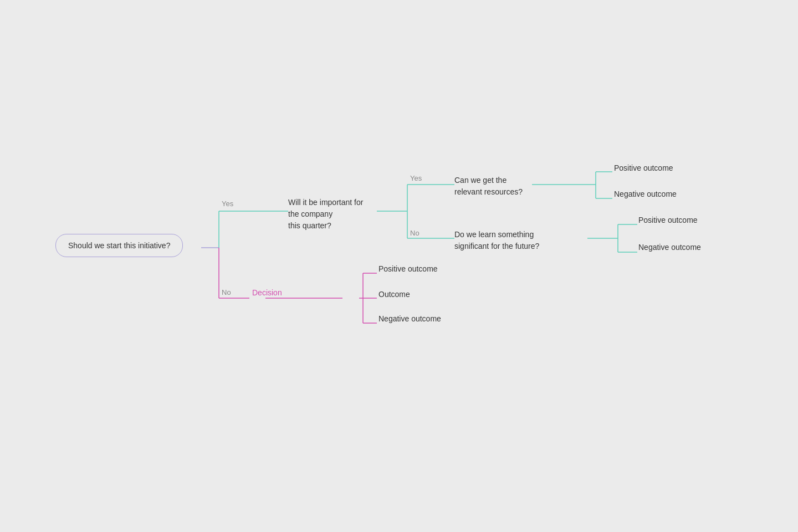 Image resolution: width=798 pixels, height=532 pixels. I want to click on yes-branch-label: Yes, so click(227, 204).